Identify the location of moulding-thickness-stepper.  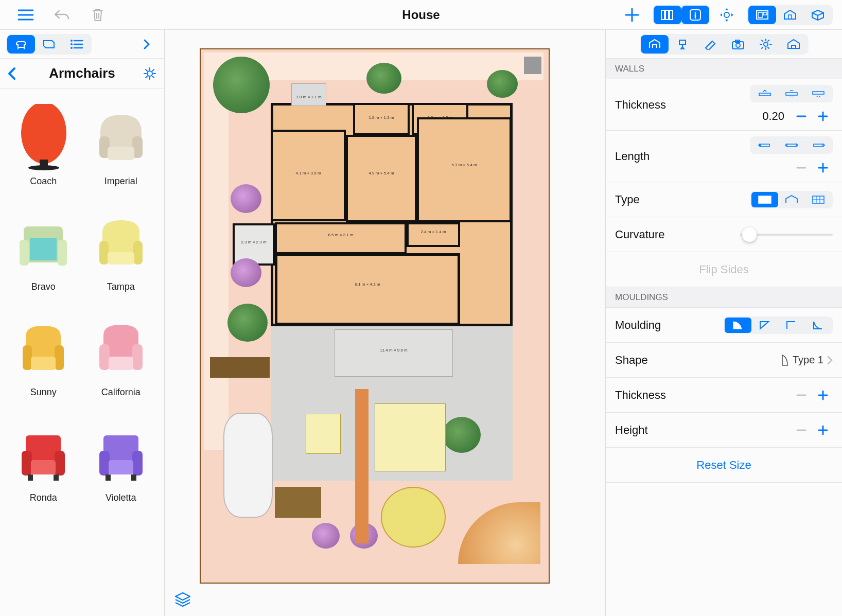
(812, 395).